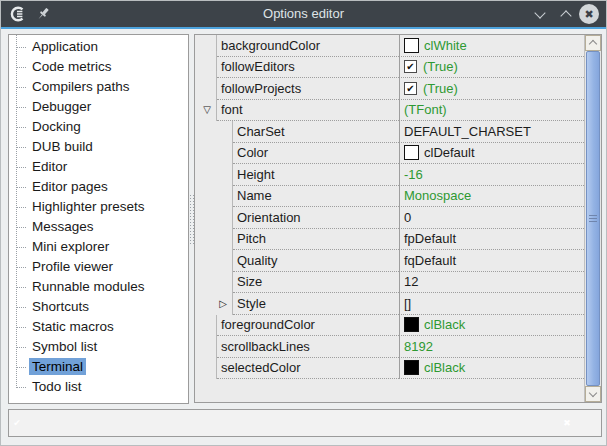  Describe the element at coordinates (444, 368) in the screenshot. I see `value-text: clBlack` at that location.